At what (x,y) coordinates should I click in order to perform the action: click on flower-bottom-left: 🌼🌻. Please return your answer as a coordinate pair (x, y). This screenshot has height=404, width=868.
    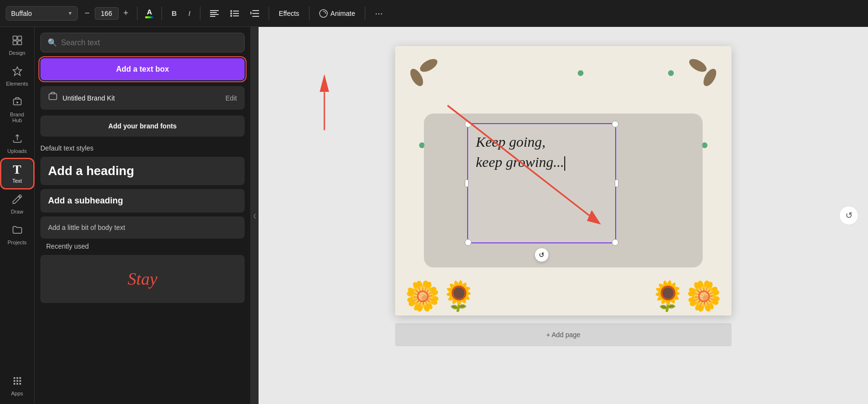
    Looking at the image, I should click on (441, 296).